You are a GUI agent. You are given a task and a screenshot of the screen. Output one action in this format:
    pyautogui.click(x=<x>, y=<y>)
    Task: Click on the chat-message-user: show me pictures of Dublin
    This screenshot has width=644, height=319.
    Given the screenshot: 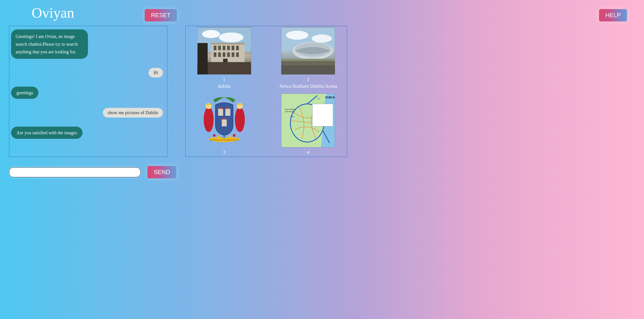 What is the action you would take?
    pyautogui.click(x=88, y=117)
    